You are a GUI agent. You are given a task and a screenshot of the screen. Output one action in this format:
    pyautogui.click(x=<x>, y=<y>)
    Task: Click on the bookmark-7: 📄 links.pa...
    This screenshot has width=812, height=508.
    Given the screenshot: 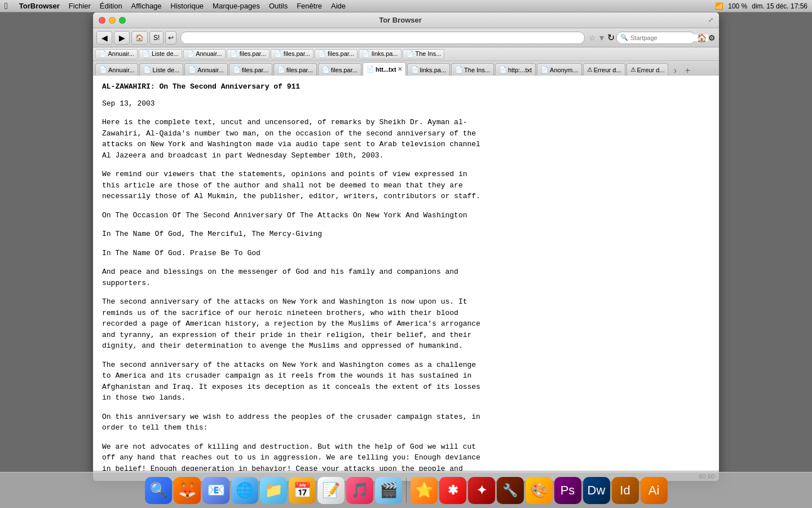 What is the action you would take?
    pyautogui.click(x=380, y=54)
    